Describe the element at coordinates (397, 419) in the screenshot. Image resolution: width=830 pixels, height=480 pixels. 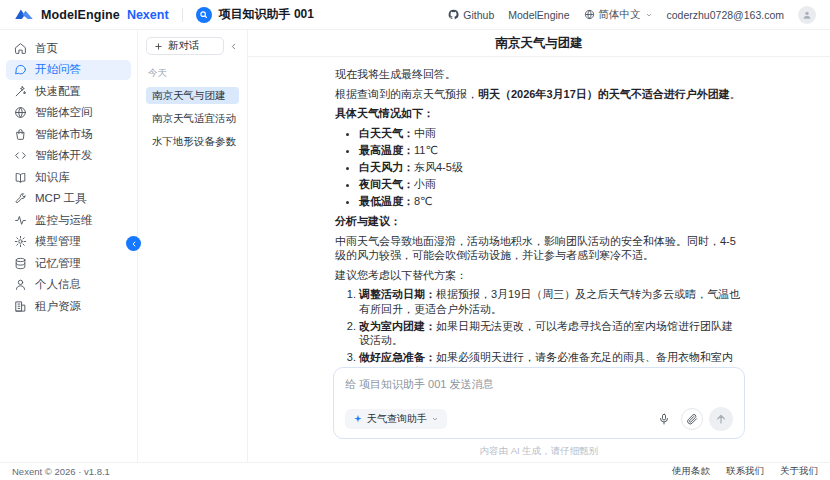
I see `agent-selector-label: 天气查询助手` at that location.